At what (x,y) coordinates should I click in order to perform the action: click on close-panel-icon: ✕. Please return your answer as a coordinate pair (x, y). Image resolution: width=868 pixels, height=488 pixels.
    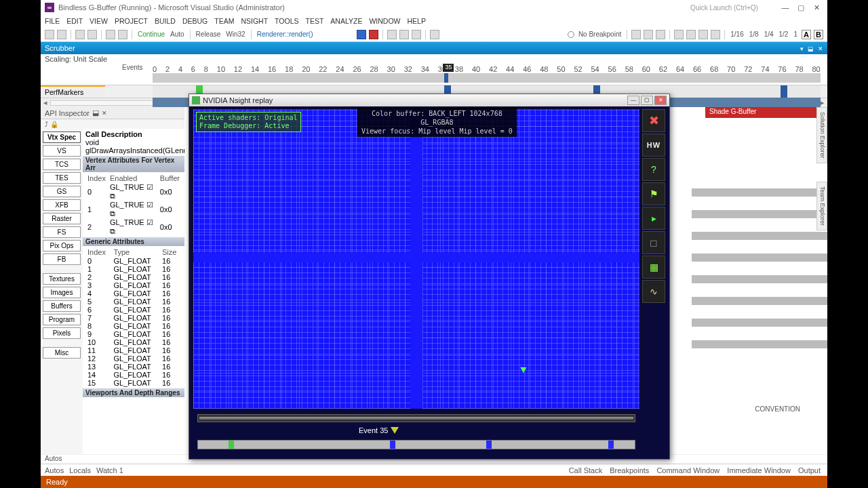
    Looking at the image, I should click on (821, 49).